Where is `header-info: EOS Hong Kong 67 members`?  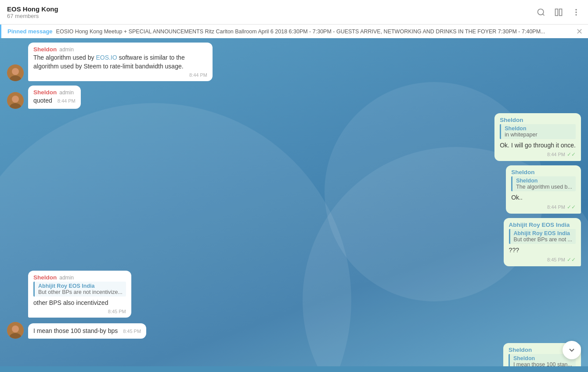
header-info: EOS Hong Kong 67 members is located at coordinates (32, 12).